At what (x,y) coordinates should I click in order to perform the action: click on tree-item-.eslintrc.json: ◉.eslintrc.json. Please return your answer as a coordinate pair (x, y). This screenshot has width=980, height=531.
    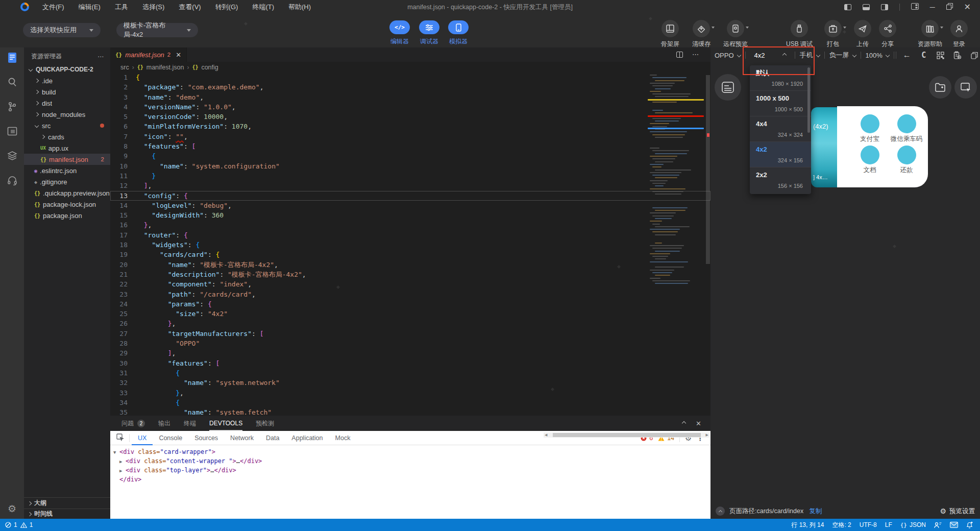
    Looking at the image, I should click on (67, 171).